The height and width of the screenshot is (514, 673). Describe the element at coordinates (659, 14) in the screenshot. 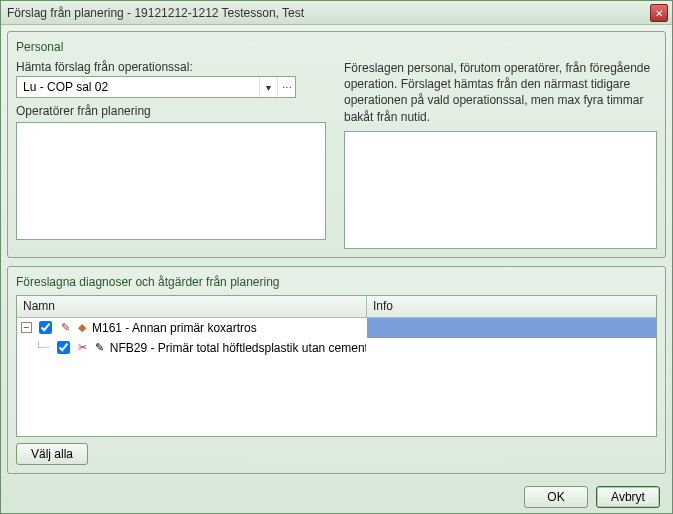

I see `close-icon: ✕` at that location.